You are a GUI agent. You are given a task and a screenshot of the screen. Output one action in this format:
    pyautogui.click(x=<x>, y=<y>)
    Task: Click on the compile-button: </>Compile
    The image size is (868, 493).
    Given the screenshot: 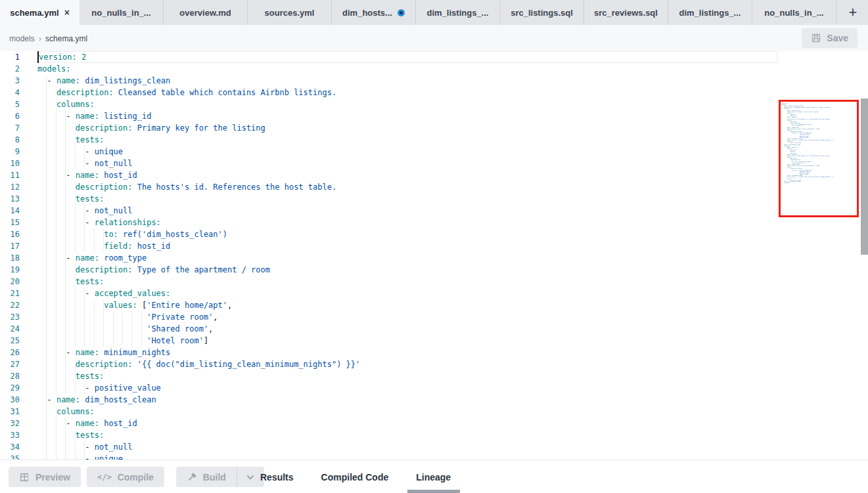 What is the action you would take?
    pyautogui.click(x=126, y=477)
    